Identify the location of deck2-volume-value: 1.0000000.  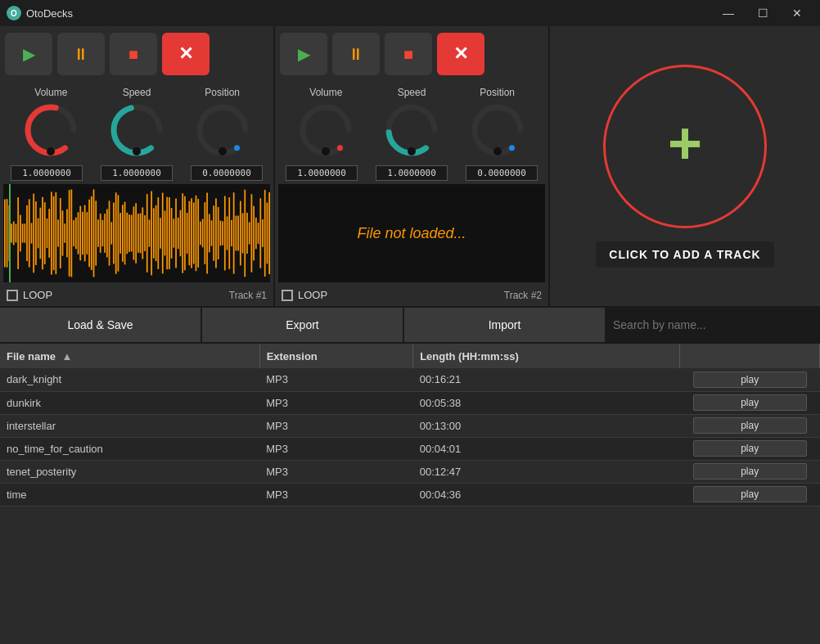
(322, 173).